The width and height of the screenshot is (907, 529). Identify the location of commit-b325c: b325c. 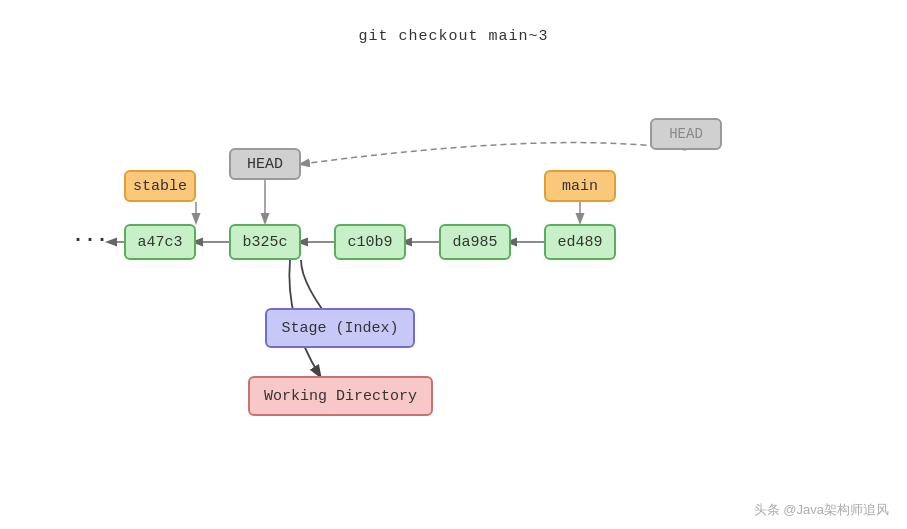
(265, 242).